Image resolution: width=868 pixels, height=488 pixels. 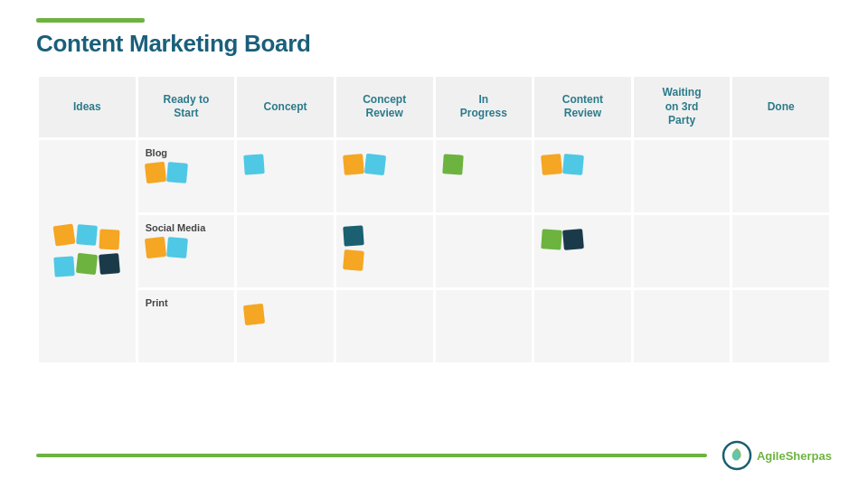 What do you see at coordinates (485, 176) in the screenshot?
I see `in-progress-blog-cell` at bounding box center [485, 176].